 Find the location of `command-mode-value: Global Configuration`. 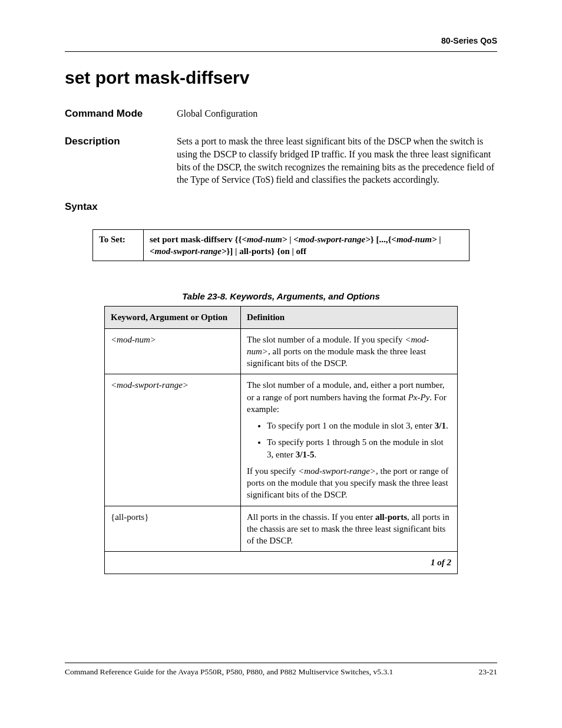

command-mode-value: Global Configuration is located at coordinates (337, 114).